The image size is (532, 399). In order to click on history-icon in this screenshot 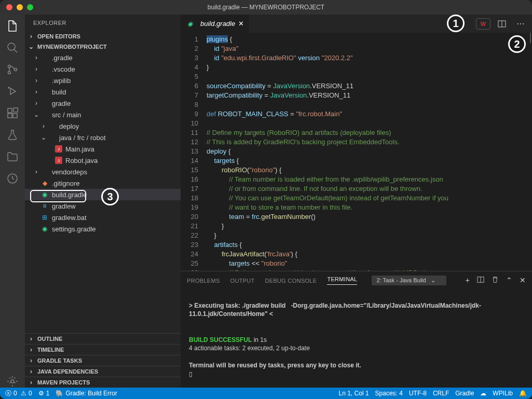, I will do `click(12, 178)`.